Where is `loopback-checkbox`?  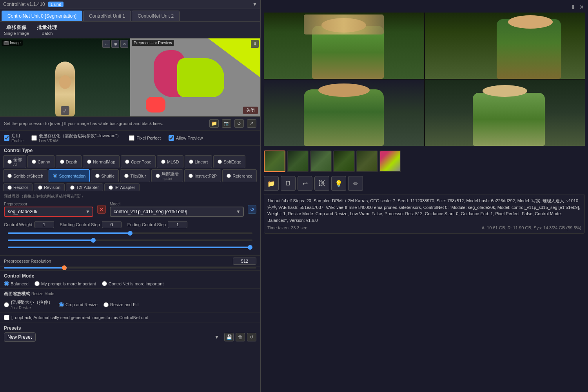 loopback-checkbox is located at coordinates (7, 318).